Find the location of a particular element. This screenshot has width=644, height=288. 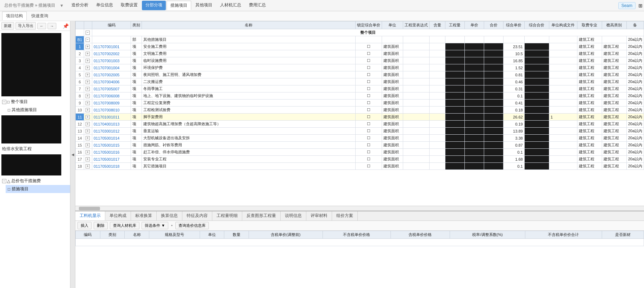

tab-huansuaninfo: 换算信息 is located at coordinates (170, 216).